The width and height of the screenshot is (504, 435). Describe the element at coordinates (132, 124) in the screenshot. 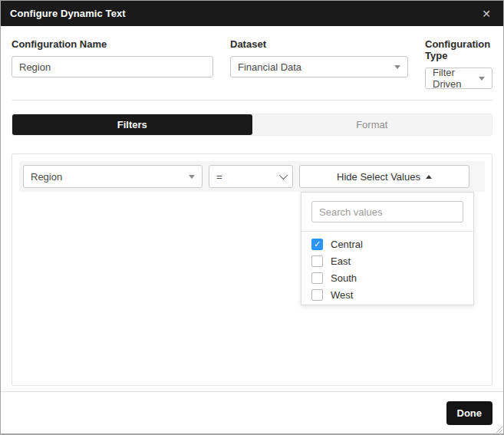

I see `tab-filters: Filters` at that location.